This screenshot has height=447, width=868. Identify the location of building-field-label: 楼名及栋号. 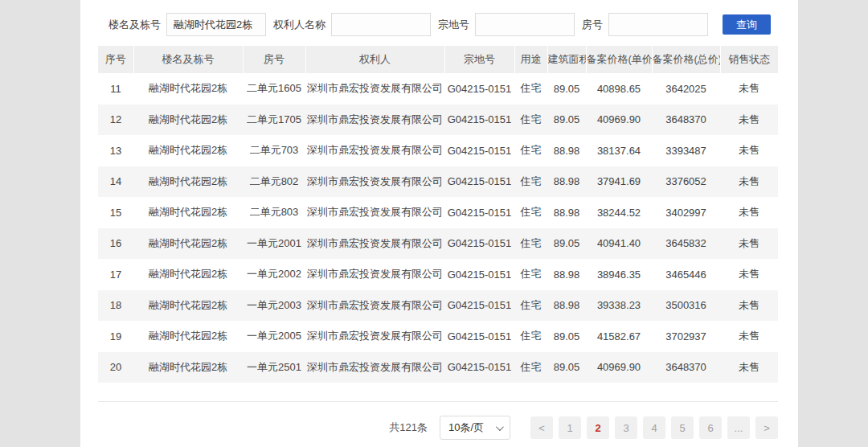
(135, 25).